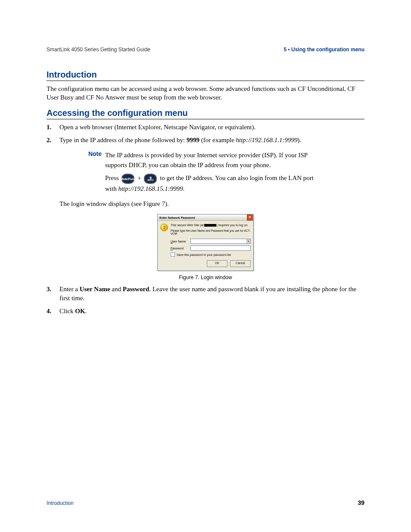 This screenshot has width=411, height=532. Describe the element at coordinates (212, 294) in the screenshot. I see `step-text: Enter a User Name and Password. Leave th…` at that location.